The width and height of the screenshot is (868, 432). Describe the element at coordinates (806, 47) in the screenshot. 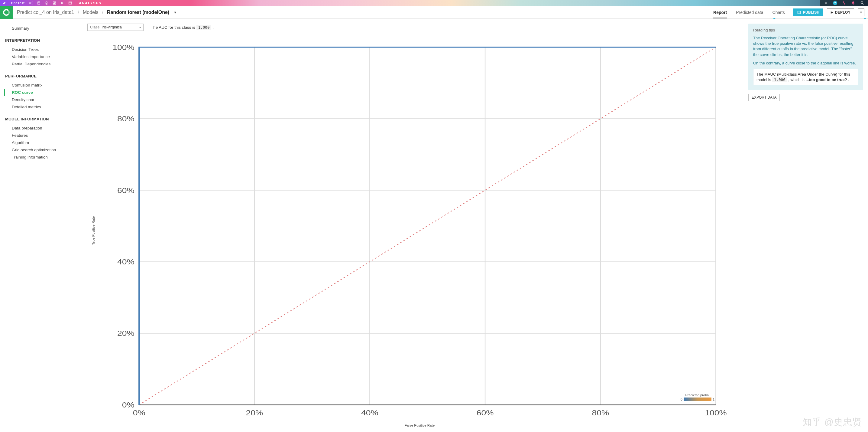

I see `tips-p1: The Receiver Operating Characteristic (o…` at that location.